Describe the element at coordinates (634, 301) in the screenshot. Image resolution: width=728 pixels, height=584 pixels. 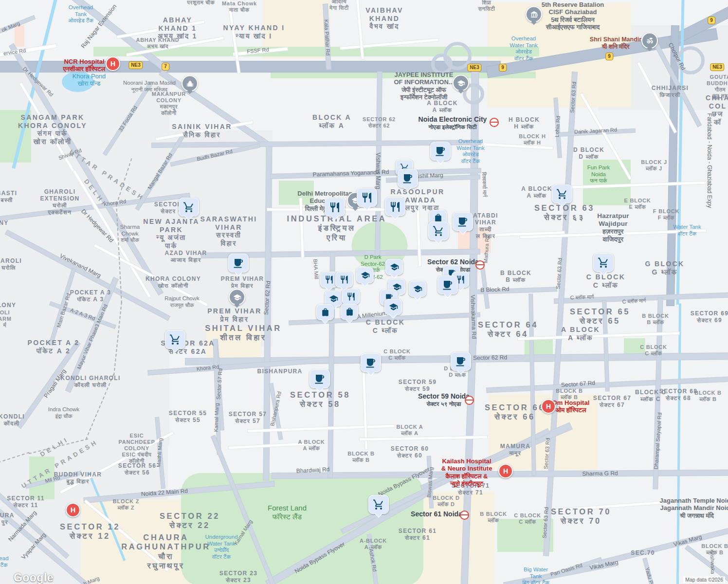
I see `label-line: C ब्लॉक मार्ग` at that location.